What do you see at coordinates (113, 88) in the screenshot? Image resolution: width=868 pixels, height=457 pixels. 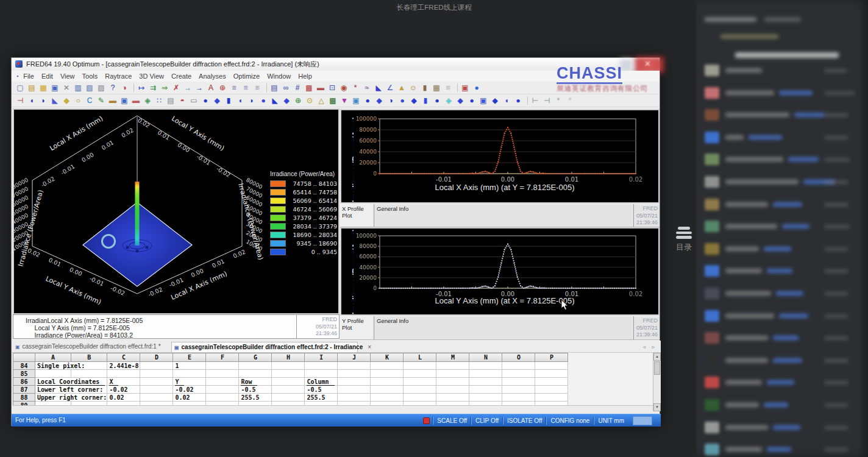 I see `help-icon: ?` at bounding box center [113, 88].